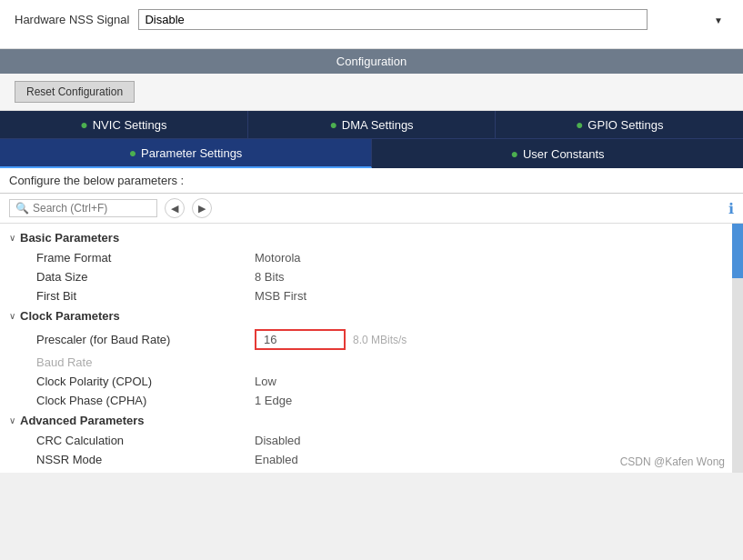  I want to click on prescaler-label: Prescaler (for Baud Rate), so click(146, 340).